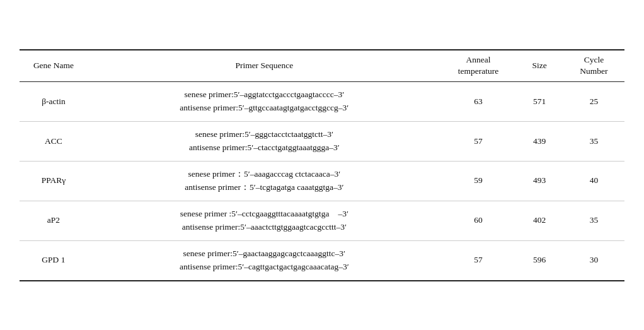 The width and height of the screenshot is (644, 330). Describe the element at coordinates (322, 180) in the screenshot. I see `table-row: PPARγsenese primer：5′–aaagacccag ctctaca…` at that location.